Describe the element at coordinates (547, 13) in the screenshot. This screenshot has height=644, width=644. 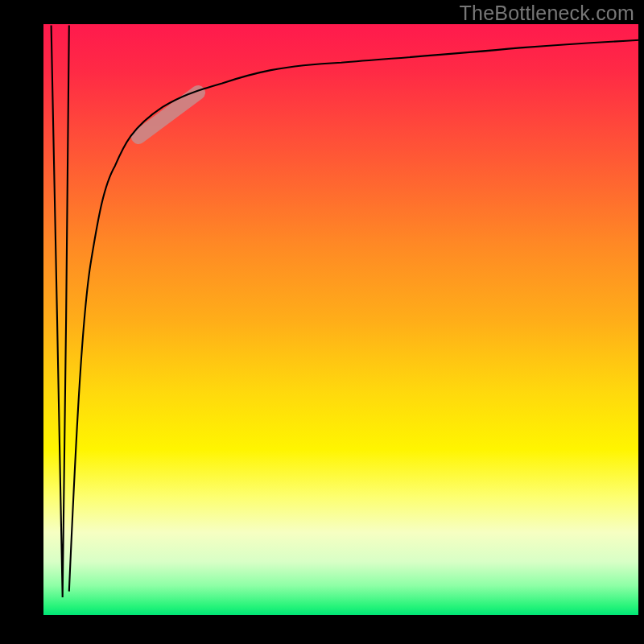
I see `watermark-text: TheBottleneck.com` at that location.